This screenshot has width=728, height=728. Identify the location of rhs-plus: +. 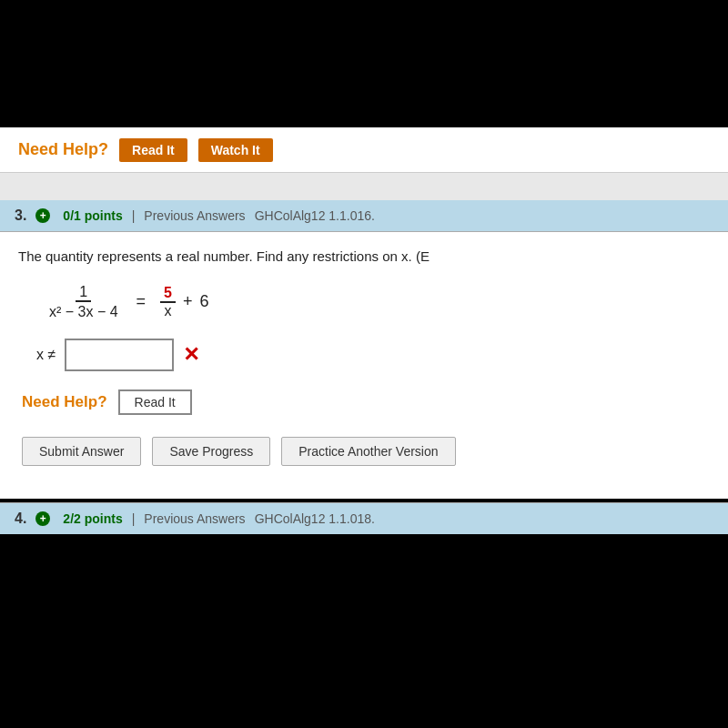
(187, 302).